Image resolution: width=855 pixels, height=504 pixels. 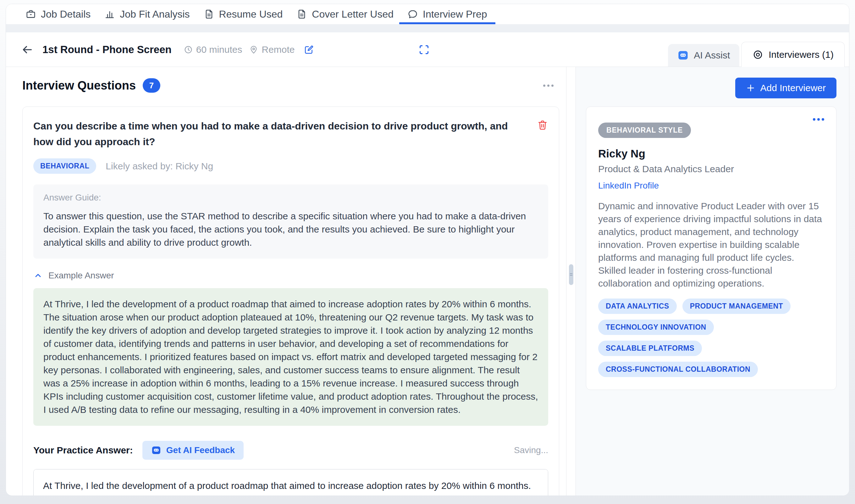 I want to click on skill-tag: PRODUCT MANAGEMENT, so click(x=736, y=306).